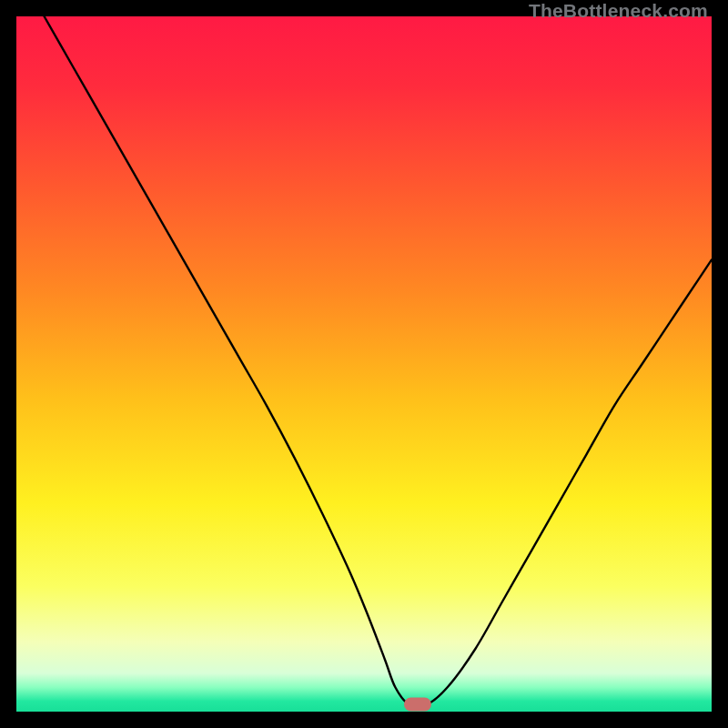  What do you see at coordinates (619, 11) in the screenshot?
I see `watermark-text: TheBottleneck.com` at bounding box center [619, 11].